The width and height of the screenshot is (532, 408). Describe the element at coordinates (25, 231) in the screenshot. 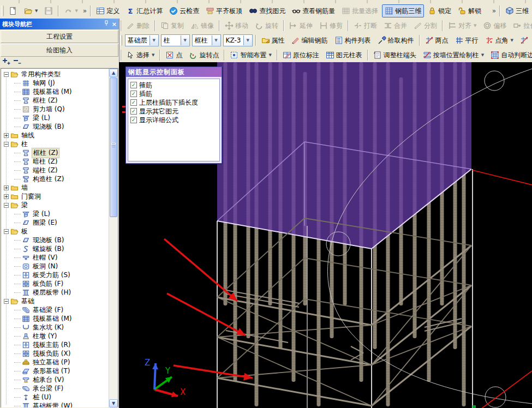

I see `tree-item-label: 板` at that location.